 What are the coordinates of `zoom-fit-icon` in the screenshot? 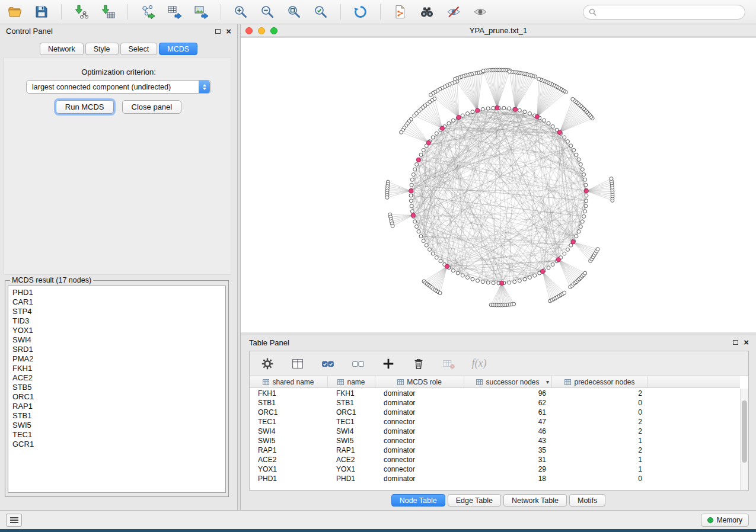 It's located at (294, 12).